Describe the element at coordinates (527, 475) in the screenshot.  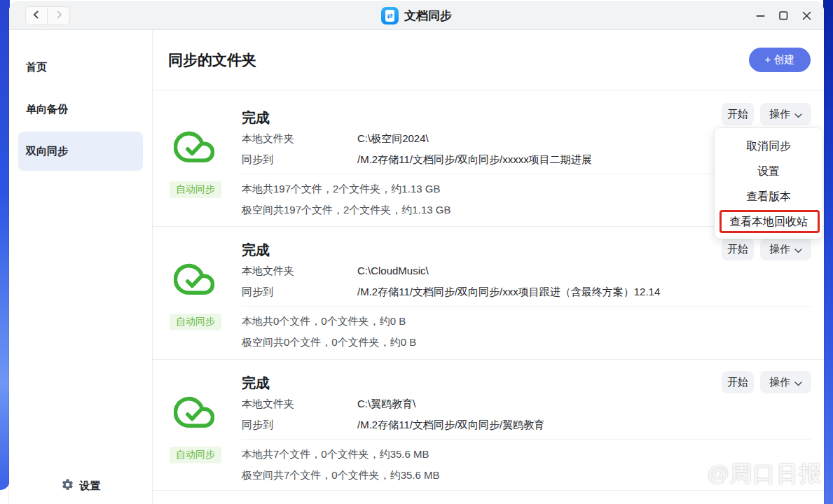
I see `remote-stats: 极空间共7个文件，0个文件夹，约35.6 MB` at that location.